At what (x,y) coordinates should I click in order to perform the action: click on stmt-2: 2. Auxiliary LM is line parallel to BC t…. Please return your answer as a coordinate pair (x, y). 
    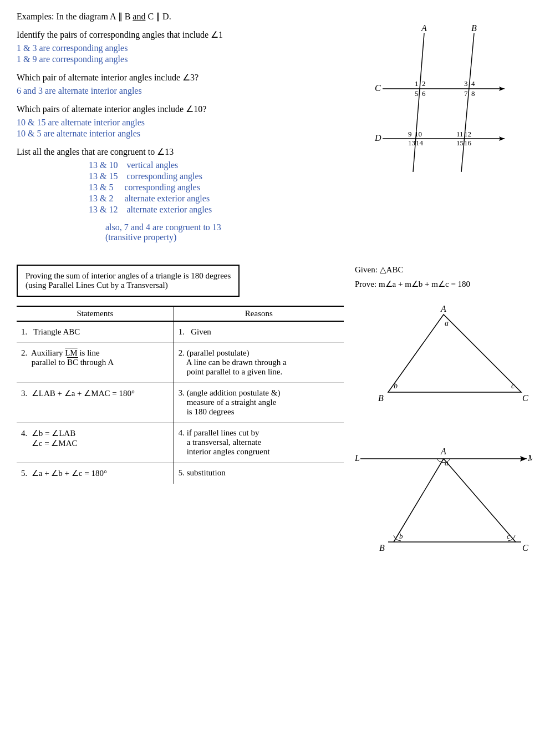
    Looking at the image, I should click on (95, 363).